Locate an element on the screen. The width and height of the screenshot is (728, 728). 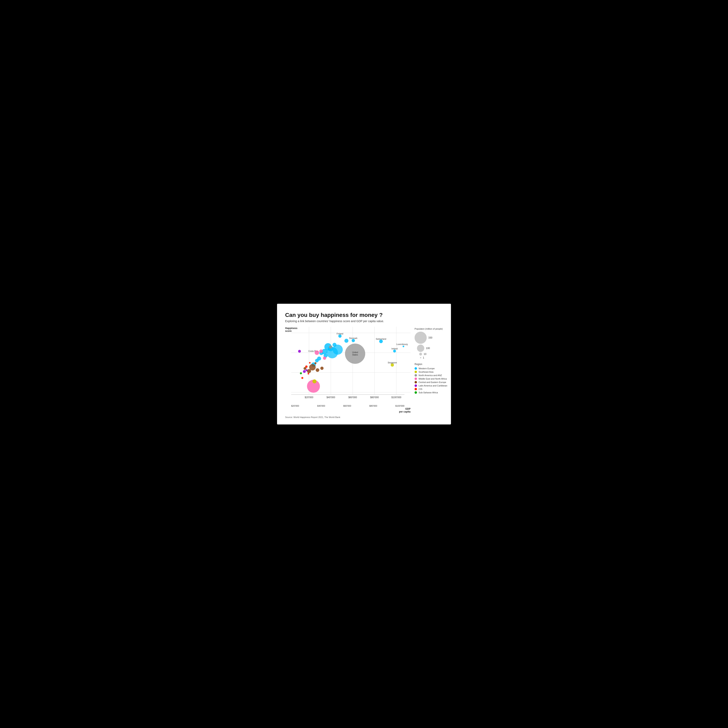
x-axis-label: GDPper capita is located at coordinates (351, 410).